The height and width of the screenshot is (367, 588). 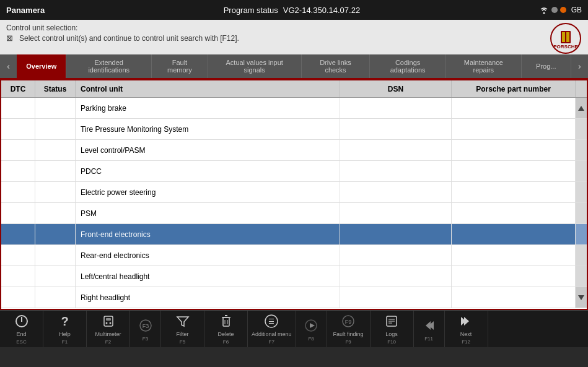 What do you see at coordinates (208, 255) in the screenshot?
I see `td-control-unit: Rear-end electronics` at bounding box center [208, 255].